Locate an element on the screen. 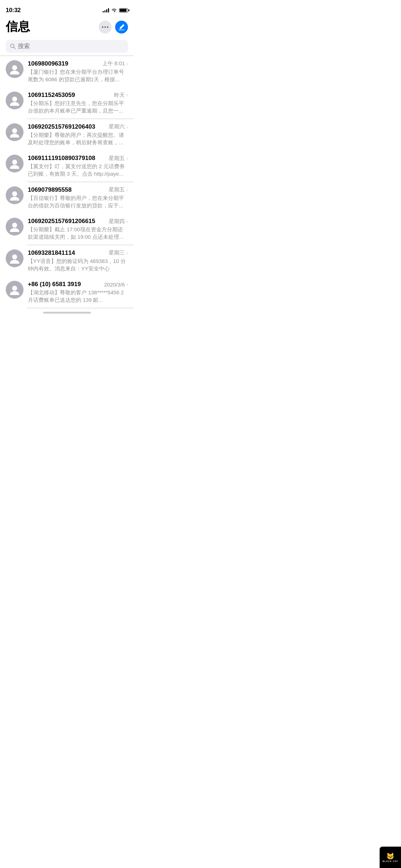 Image resolution: width=401 pixels, height=868 pixels. message-meta: 2020/3/6 › is located at coordinates (116, 284).